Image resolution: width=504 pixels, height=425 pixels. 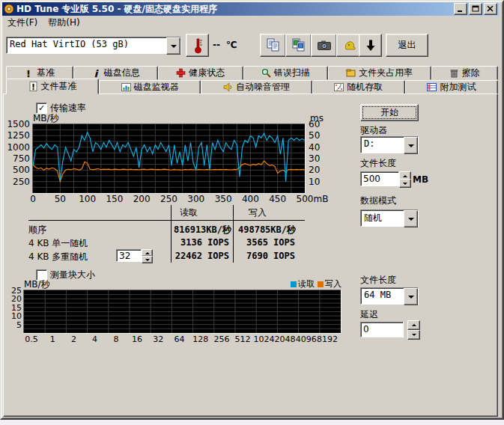 I want to click on health-cross-icon, so click(x=181, y=73).